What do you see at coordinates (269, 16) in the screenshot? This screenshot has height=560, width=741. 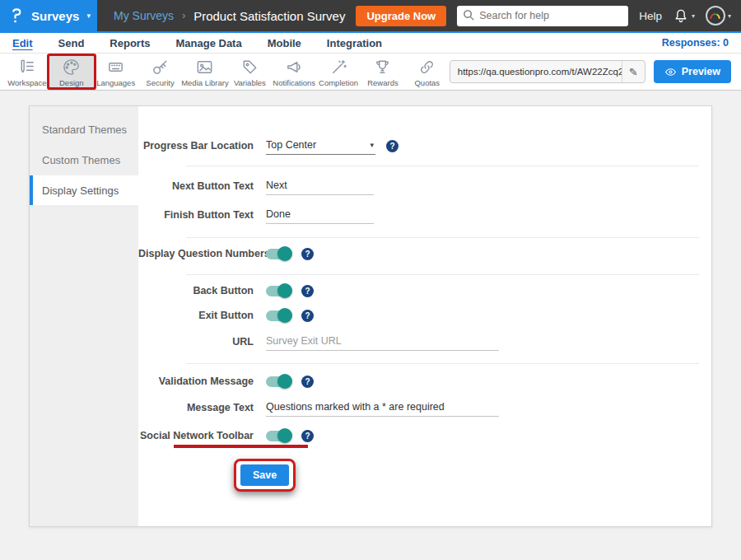 I see `survey-title: Product Satisfaction Survey` at bounding box center [269, 16].